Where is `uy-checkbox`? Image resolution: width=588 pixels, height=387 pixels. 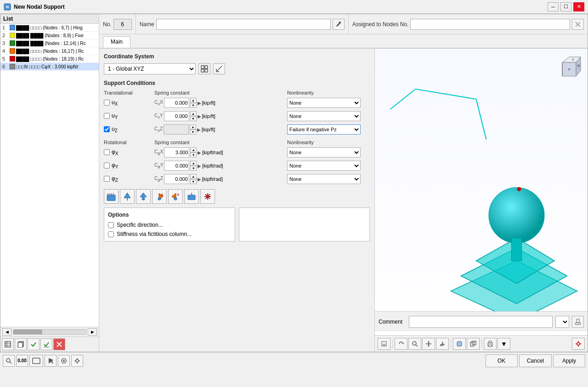 uy-checkbox is located at coordinates (107, 116).